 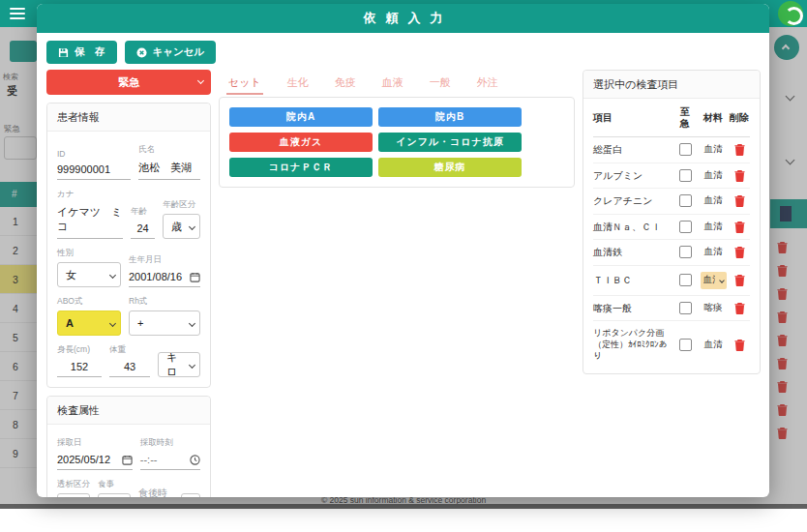 What do you see at coordinates (633, 176) in the screenshot?
I see `item-name: アルブミン` at bounding box center [633, 176].